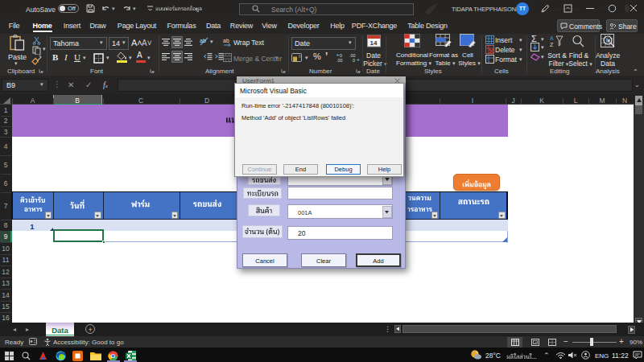  What do you see at coordinates (552, 39) in the screenshot?
I see `svg-text: A` at bounding box center [552, 39].